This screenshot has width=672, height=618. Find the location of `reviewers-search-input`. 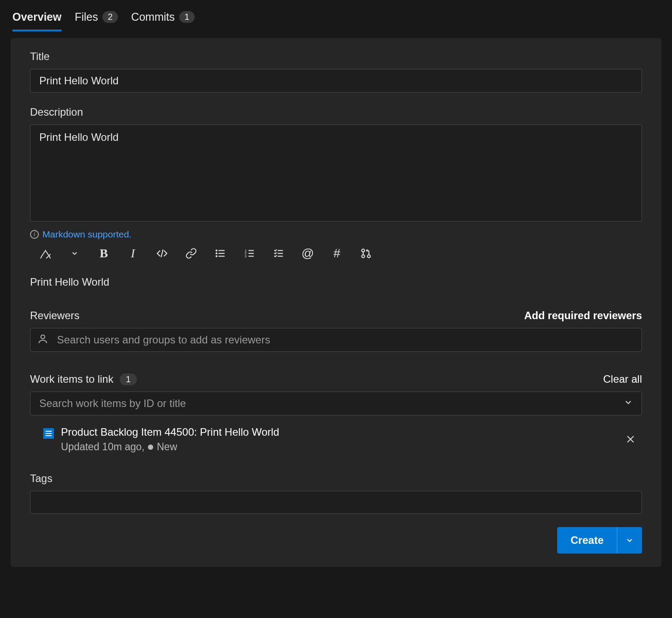

reviewers-search-input is located at coordinates (336, 340).